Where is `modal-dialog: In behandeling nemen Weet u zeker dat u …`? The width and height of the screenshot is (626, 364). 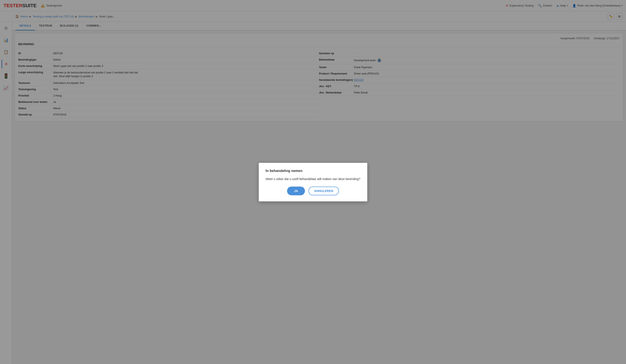
modal-dialog: In behandeling nemen Weet u zeker dat u … is located at coordinates (313, 182).